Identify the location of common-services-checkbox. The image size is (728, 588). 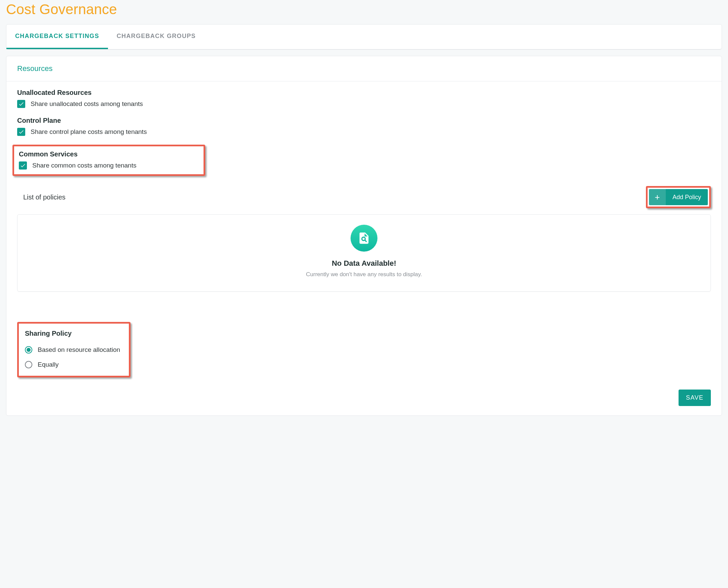
(23, 166).